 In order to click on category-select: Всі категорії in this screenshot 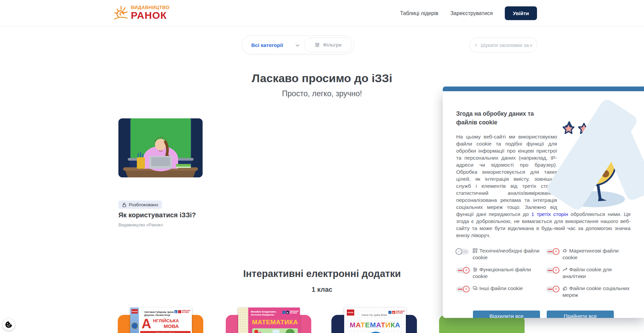, I will do `click(267, 45)`.